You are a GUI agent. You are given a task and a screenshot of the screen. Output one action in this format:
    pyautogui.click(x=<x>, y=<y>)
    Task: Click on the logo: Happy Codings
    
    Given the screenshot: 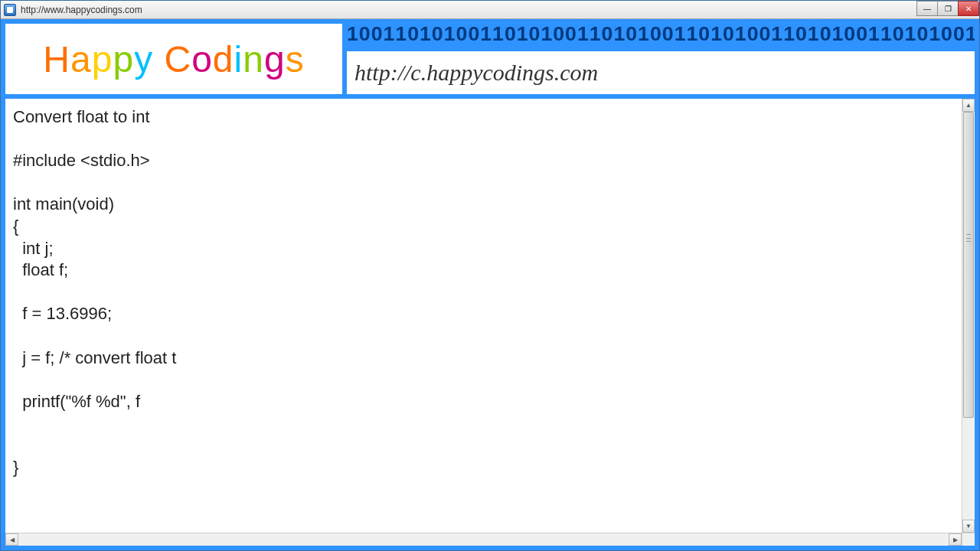 What is the action you would take?
    pyautogui.click(x=174, y=59)
    